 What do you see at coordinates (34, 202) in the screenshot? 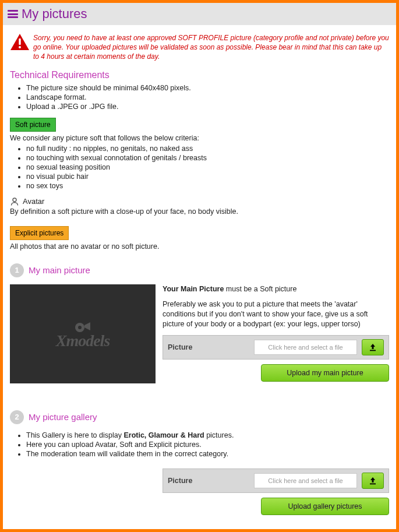
I see `avatar-label: Avatar` at bounding box center [34, 202].